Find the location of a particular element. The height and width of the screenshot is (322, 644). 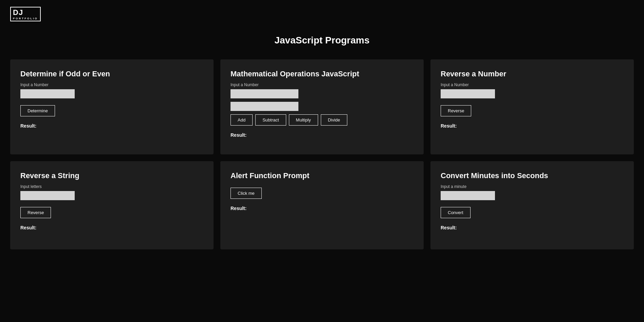

card-reverse-string-label: Input letters is located at coordinates (112, 187).